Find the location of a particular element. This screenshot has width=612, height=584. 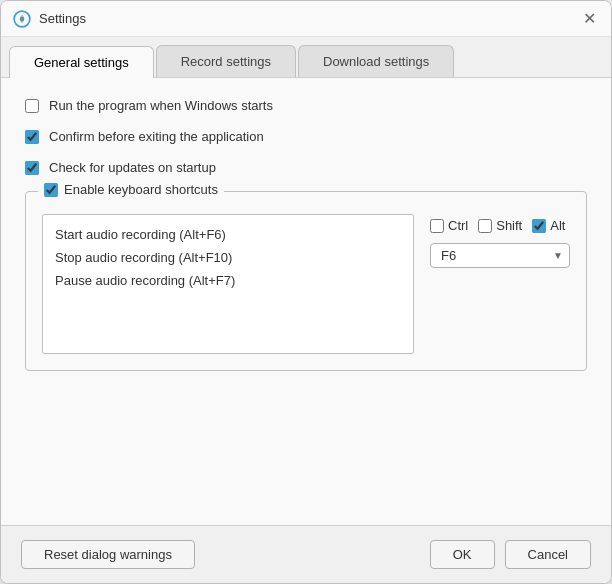

confirm-exit-row: Confirm before exiting the application is located at coordinates (306, 136).